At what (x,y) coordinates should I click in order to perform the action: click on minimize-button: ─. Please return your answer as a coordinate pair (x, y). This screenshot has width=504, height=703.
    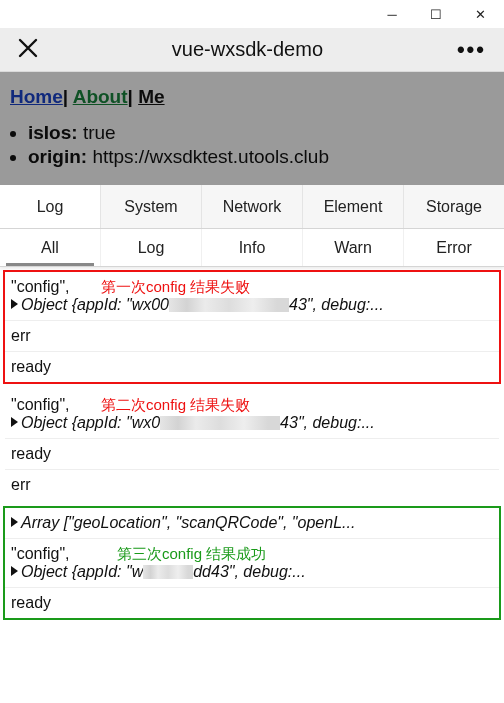
    Looking at the image, I should click on (392, 14).